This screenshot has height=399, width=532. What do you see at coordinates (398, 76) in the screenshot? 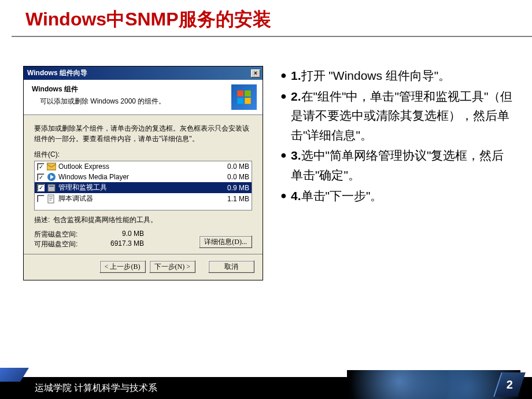
I see `step-1: ● 1.打开 "Windows 组件向导"。` at bounding box center [398, 76].